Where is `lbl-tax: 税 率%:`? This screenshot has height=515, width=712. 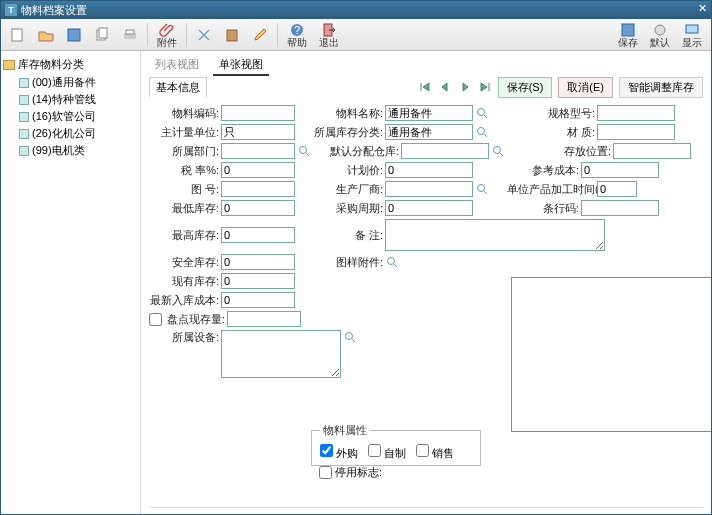 lbl-tax: 税 率%: is located at coordinates (184, 170).